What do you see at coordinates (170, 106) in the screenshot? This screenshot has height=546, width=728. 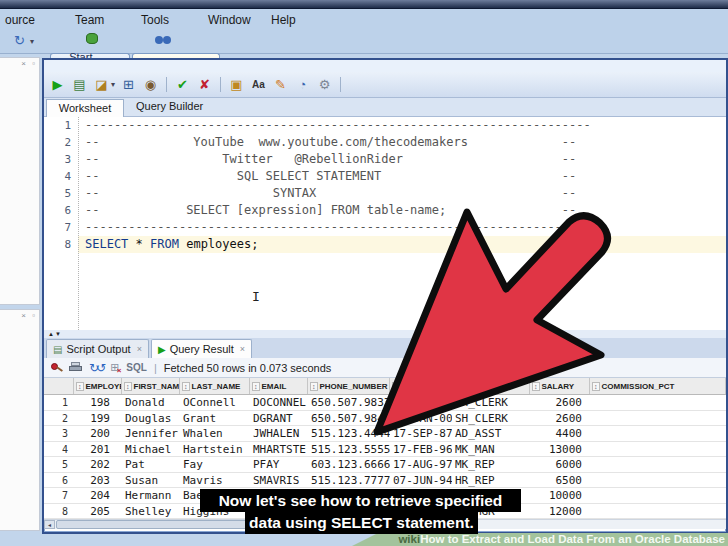 I see `tab-query-builder: Query Builder` at bounding box center [170, 106].